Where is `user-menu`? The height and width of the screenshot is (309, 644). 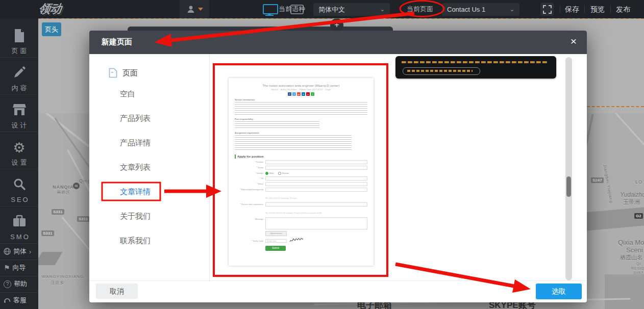 user-menu is located at coordinates (194, 9).